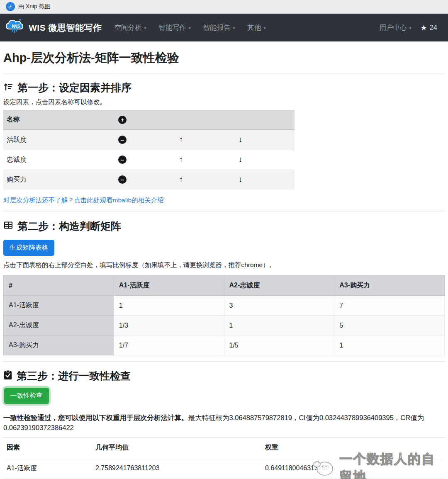 The width and height of the screenshot is (448, 479). Describe the element at coordinates (224, 468) in the screenshot. I see `weights-row: A1-活跃度 2.7589241763811203 0.649118004631…` at that location.